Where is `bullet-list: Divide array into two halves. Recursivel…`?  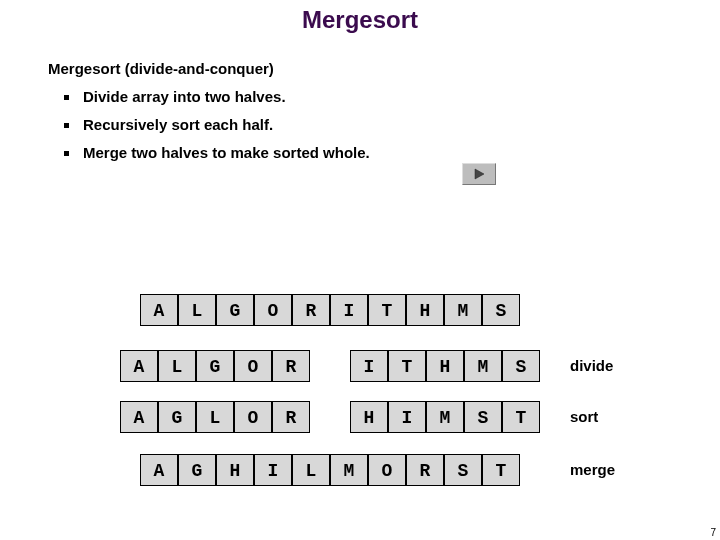
bullet-list: Divide array into two halves. Recursivel… is located at coordinates (392, 125).